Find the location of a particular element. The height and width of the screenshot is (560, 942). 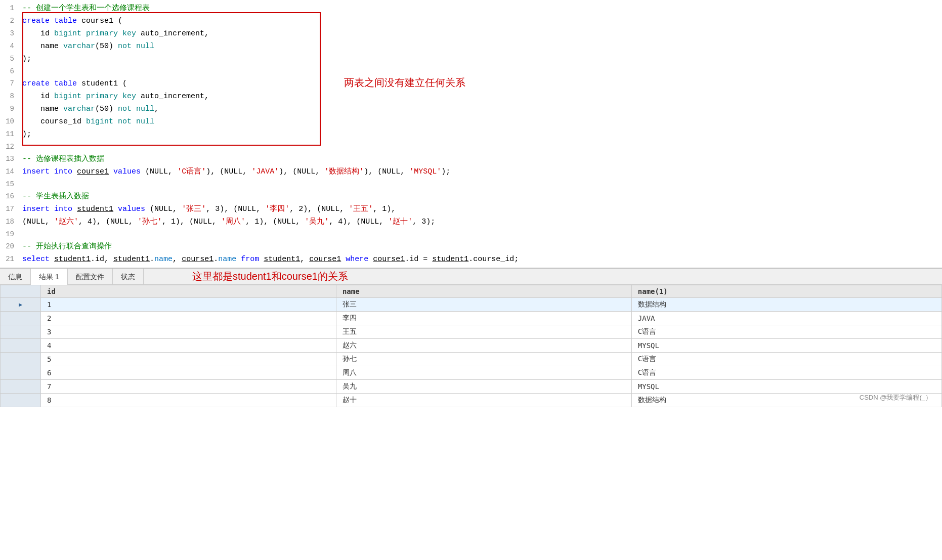

cell-id: 4 is located at coordinates (189, 346).